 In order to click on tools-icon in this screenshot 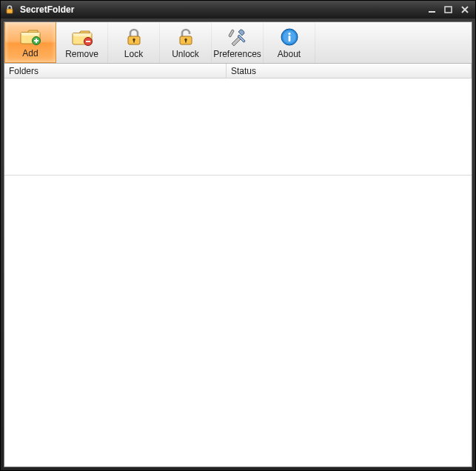, I will do `click(238, 37)`.